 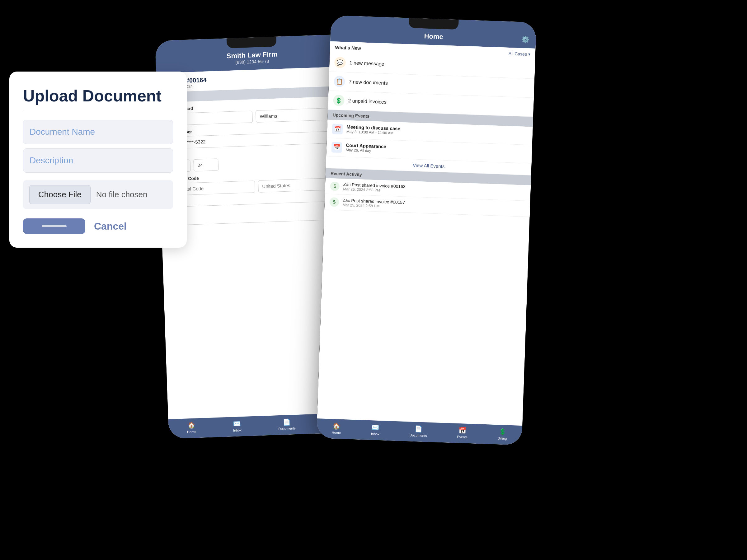 What do you see at coordinates (192, 427) in the screenshot?
I see `nav-home: 🏠 Home` at bounding box center [192, 427].